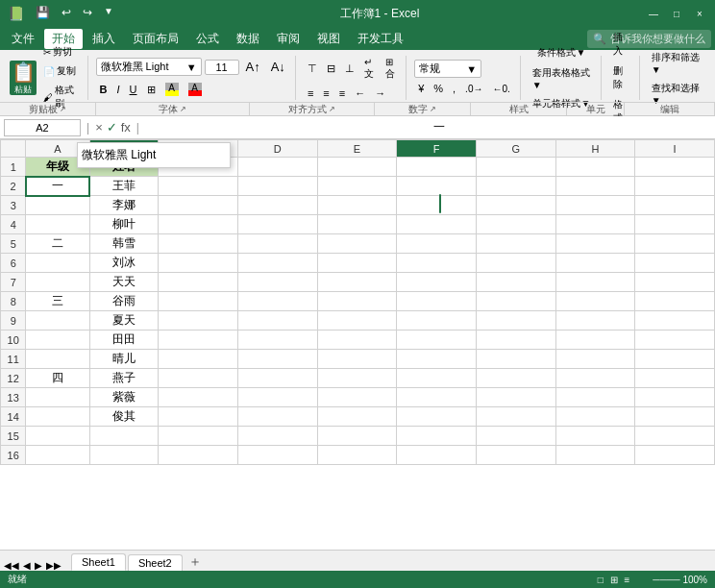 The width and height of the screenshot is (715, 588). I want to click on cell-C16, so click(198, 455).